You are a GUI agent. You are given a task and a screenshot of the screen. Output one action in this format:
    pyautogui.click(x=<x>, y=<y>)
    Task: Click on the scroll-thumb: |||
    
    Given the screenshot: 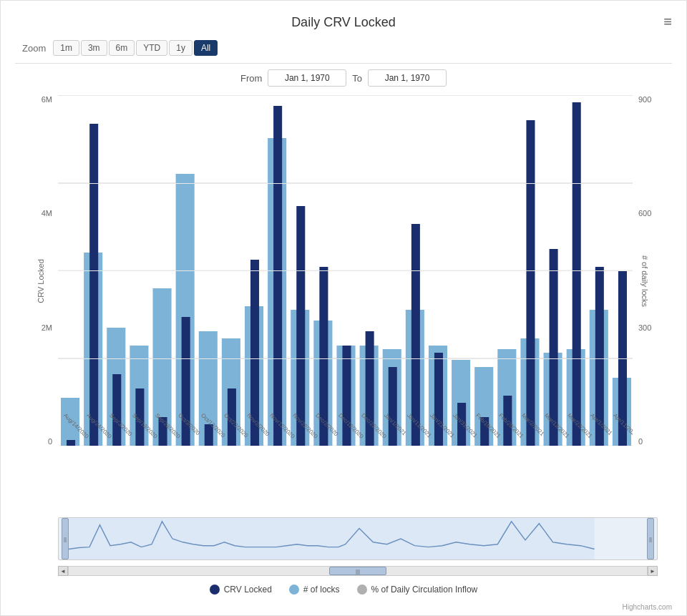 What is the action you would take?
    pyautogui.click(x=358, y=571)
    